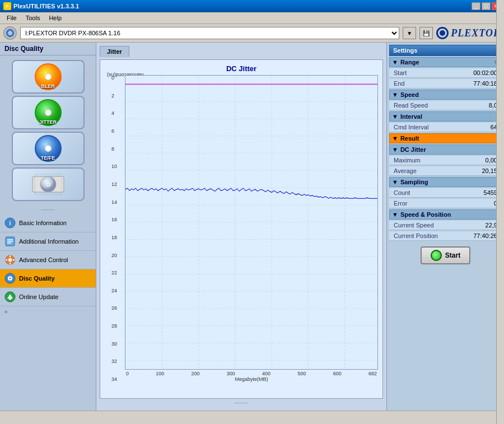 The height and width of the screenshot is (424, 504). I want to click on disc-label-tefe: TE/FE, so click(48, 158).